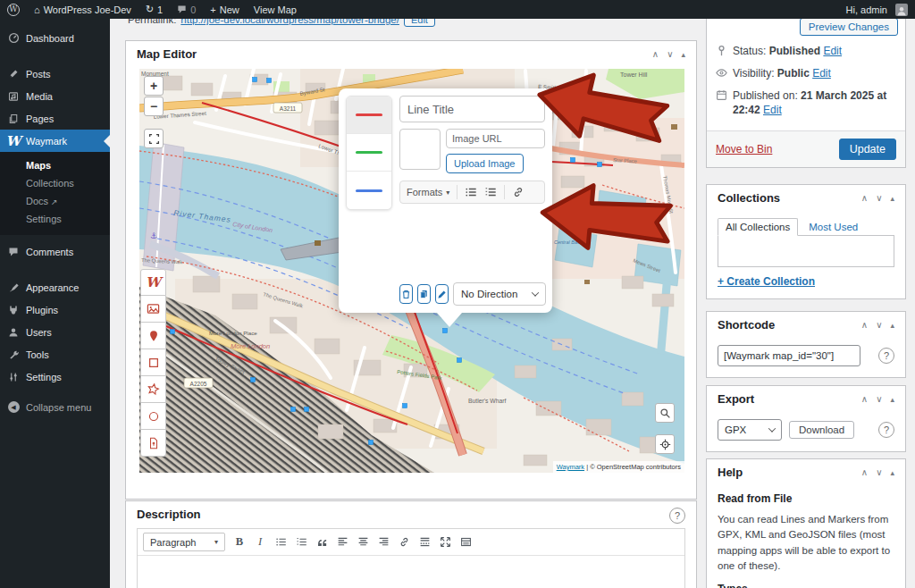  What do you see at coordinates (665, 444) in the screenshot?
I see `locate-button` at bounding box center [665, 444].